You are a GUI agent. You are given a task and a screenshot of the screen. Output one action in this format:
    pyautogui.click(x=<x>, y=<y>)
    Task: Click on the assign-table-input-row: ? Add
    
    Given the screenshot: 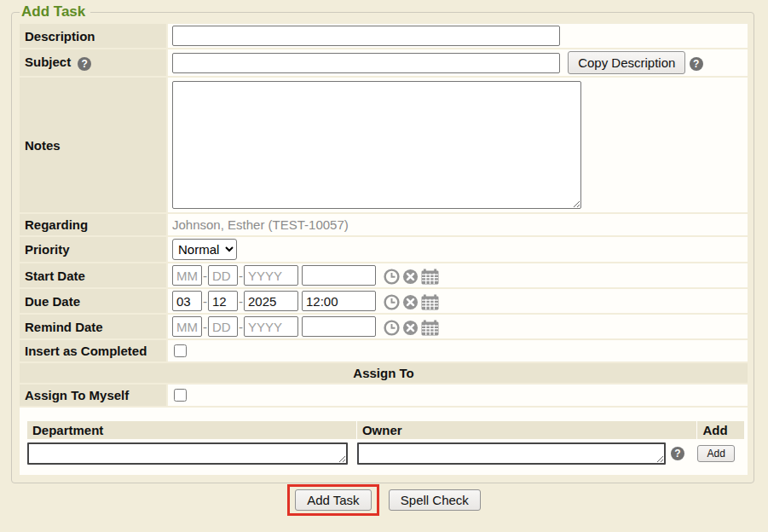 What is the action you would take?
    pyautogui.click(x=385, y=454)
    